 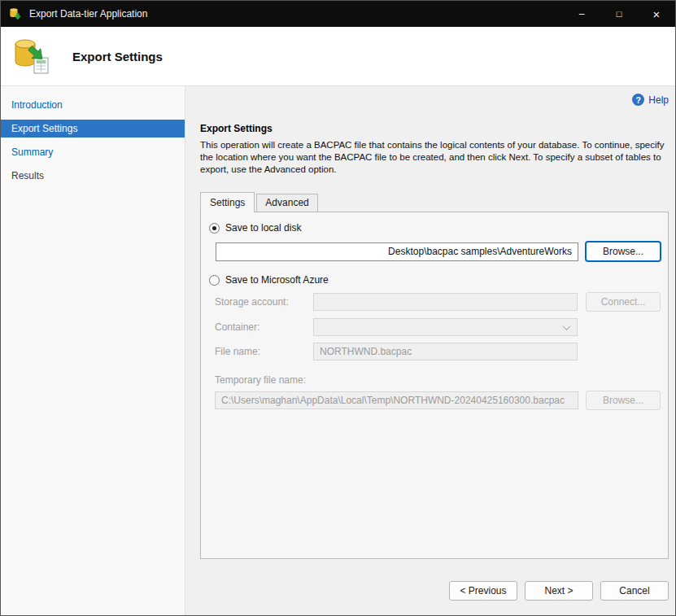 What do you see at coordinates (438, 302) in the screenshot?
I see `storage-account-row: Storage account: Connect...` at bounding box center [438, 302].